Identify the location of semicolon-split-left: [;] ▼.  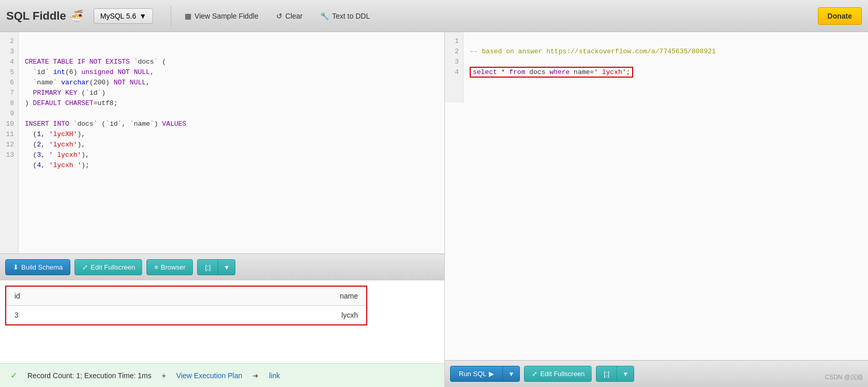
(216, 267).